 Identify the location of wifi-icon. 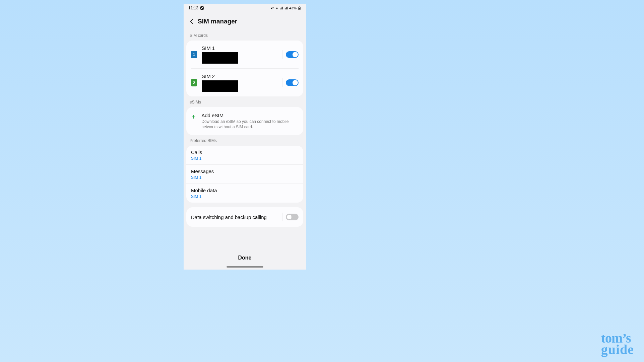
(277, 8).